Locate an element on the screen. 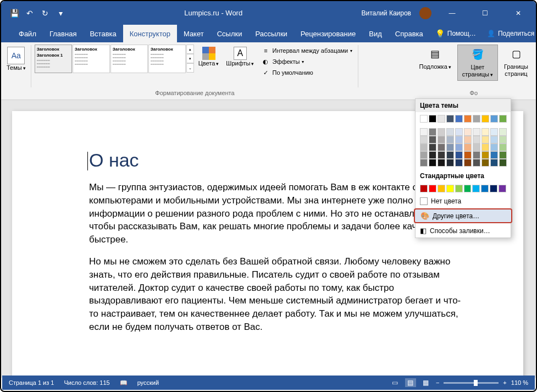  zoom-level: 110 % is located at coordinates (520, 383).